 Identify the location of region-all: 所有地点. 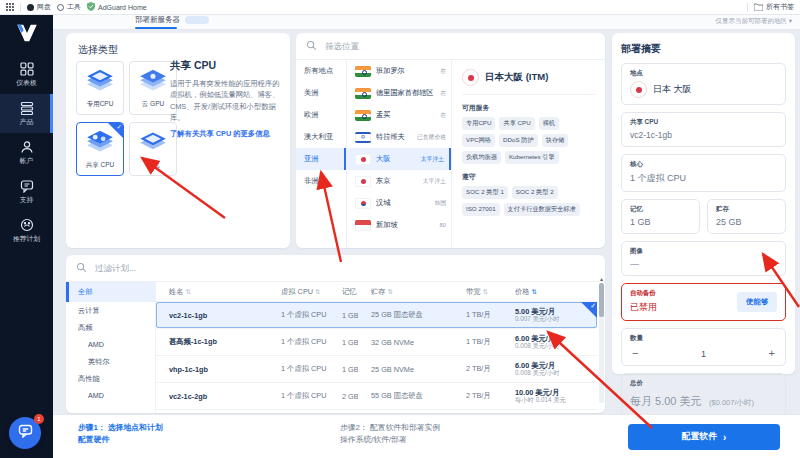
(321, 71).